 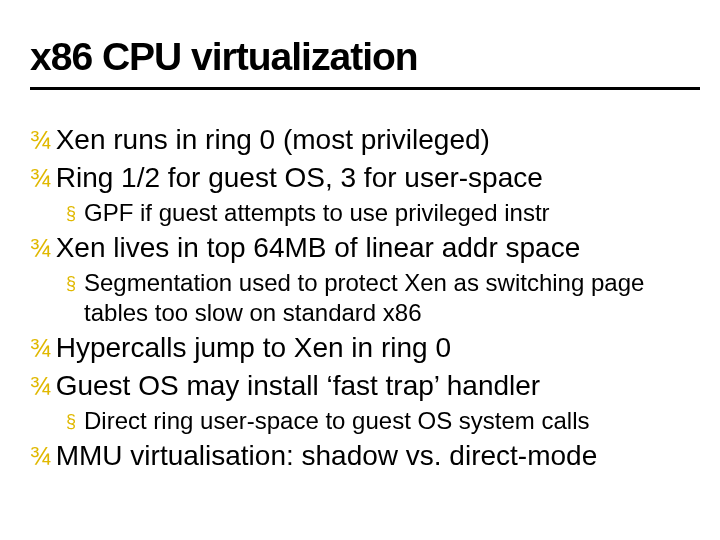 What do you see at coordinates (365, 62) in the screenshot?
I see `slide-title: x86 CPU virtualization` at bounding box center [365, 62].